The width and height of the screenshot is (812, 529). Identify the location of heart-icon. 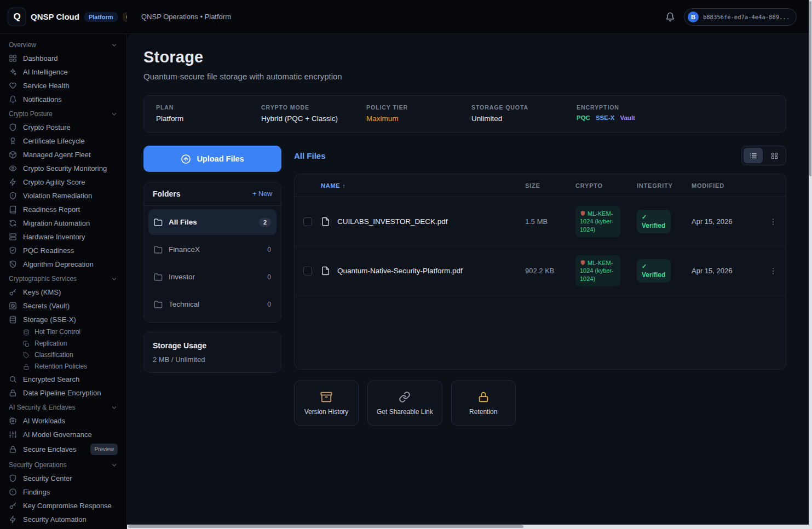
(13, 85).